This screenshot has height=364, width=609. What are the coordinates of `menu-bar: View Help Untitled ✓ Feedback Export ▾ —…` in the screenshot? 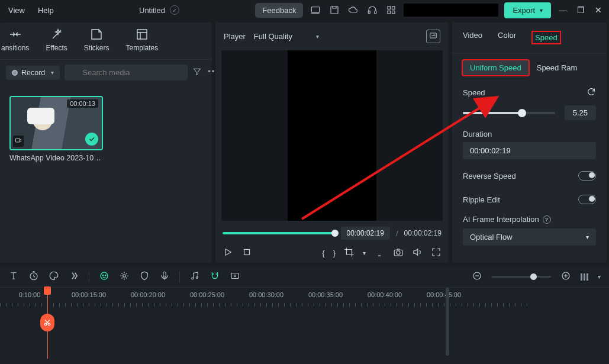 It's located at (304, 10).